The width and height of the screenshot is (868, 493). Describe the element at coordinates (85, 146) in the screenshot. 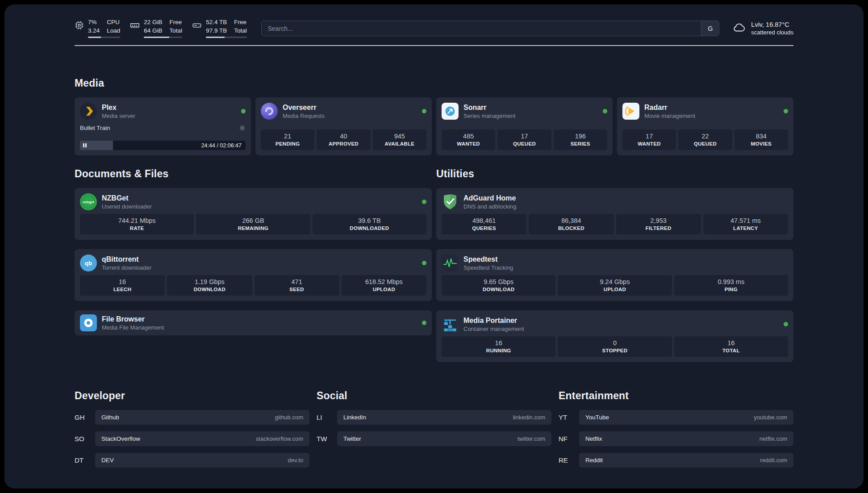

I see `pause-icon` at that location.